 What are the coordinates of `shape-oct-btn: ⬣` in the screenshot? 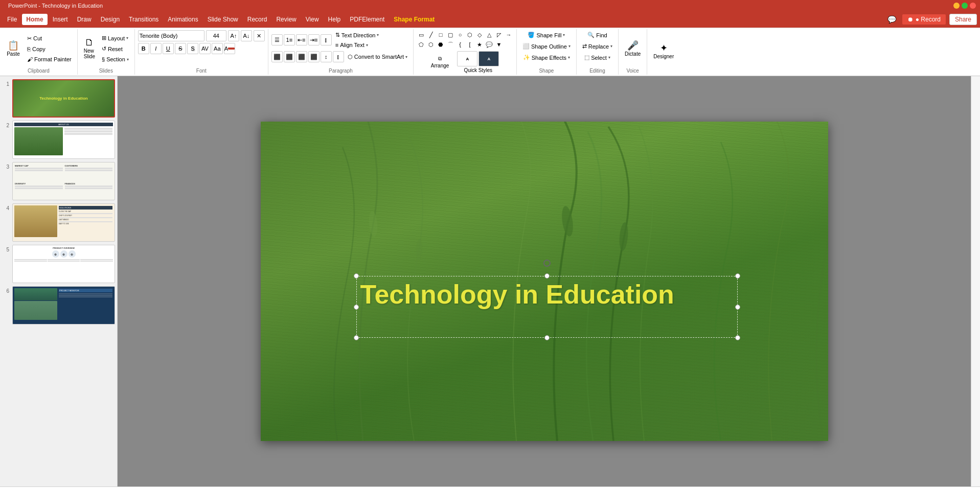 It's located at (441, 44).